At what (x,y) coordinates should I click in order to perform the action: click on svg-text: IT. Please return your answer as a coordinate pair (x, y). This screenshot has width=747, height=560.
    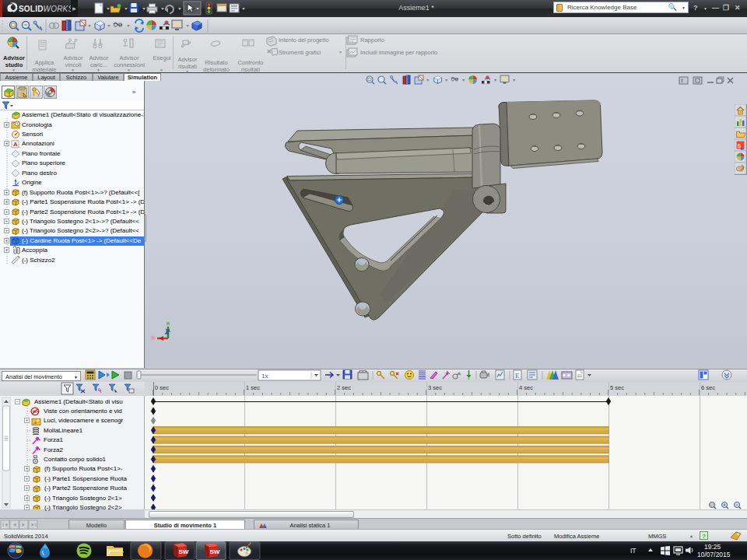
    Looking at the image, I should click on (633, 551).